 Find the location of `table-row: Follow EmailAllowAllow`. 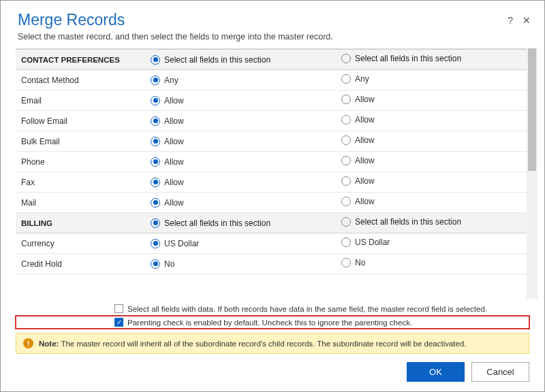

table-row: Follow EmailAllowAllow is located at coordinates (271, 121).